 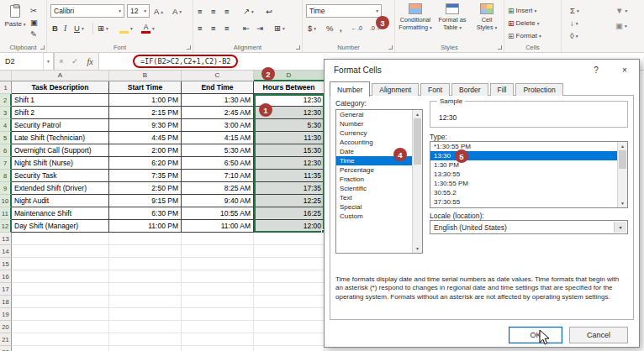 What do you see at coordinates (269, 12) in the screenshot?
I see `wrap-text-icon: ↩` at bounding box center [269, 12].